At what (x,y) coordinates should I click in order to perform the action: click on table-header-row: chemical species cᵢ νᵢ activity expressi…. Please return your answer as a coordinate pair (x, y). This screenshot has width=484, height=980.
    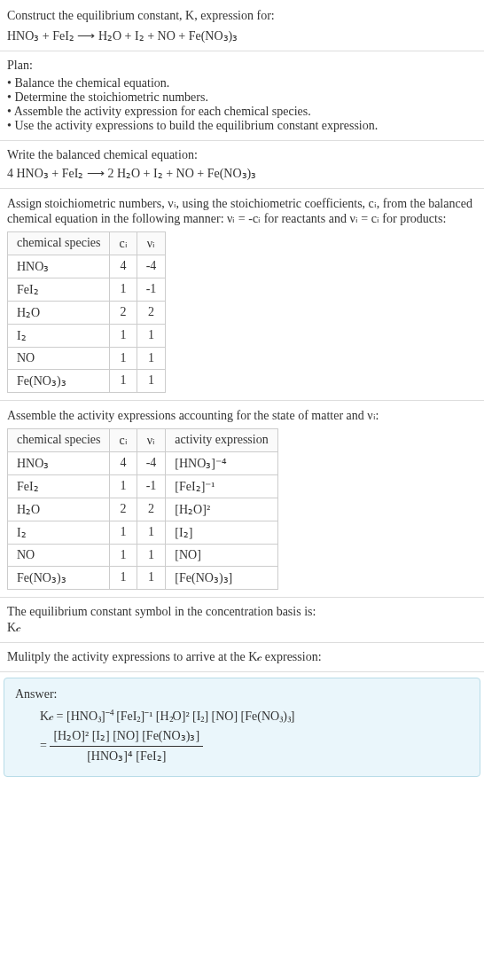
    Looking at the image, I should click on (144, 440).